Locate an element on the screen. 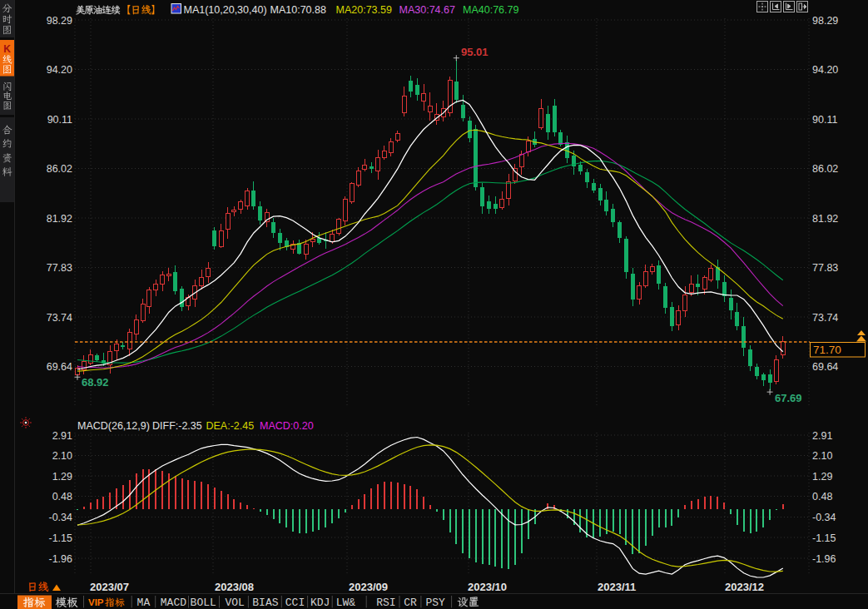 This screenshot has width=868, height=609. svg-text: 2023/12 is located at coordinates (744, 587).